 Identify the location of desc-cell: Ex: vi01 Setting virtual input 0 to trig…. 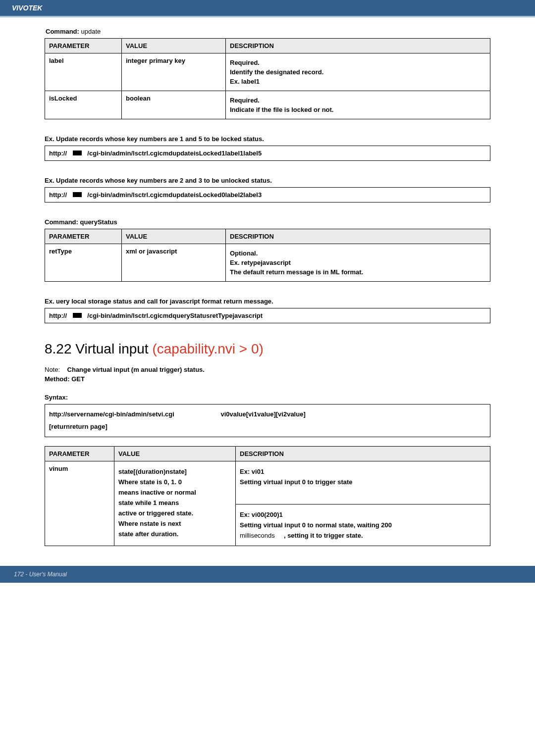
(363, 504).